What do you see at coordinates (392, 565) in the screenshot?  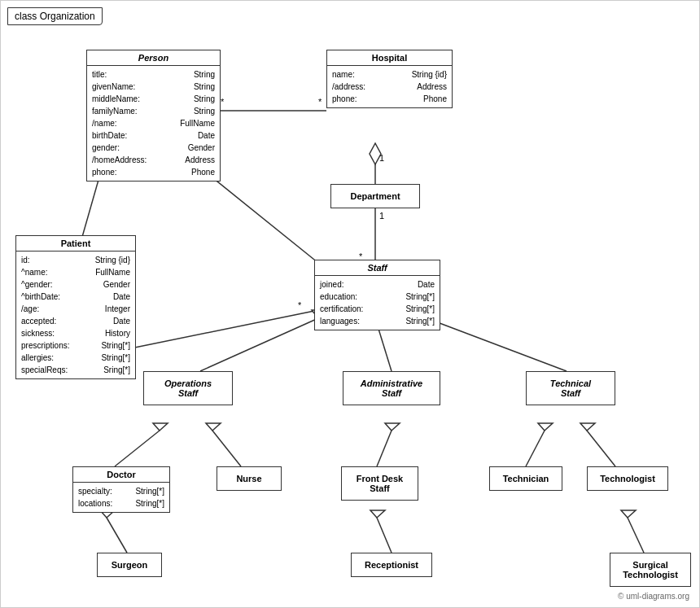 I see `receptionist-box: Receptionist` at bounding box center [392, 565].